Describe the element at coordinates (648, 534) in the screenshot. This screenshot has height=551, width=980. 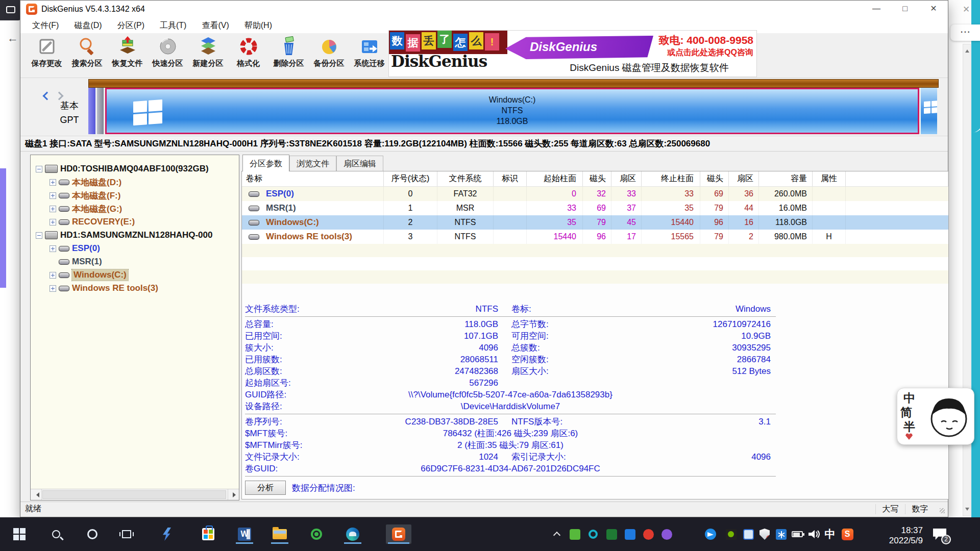
I see `tray-icon-red` at that location.